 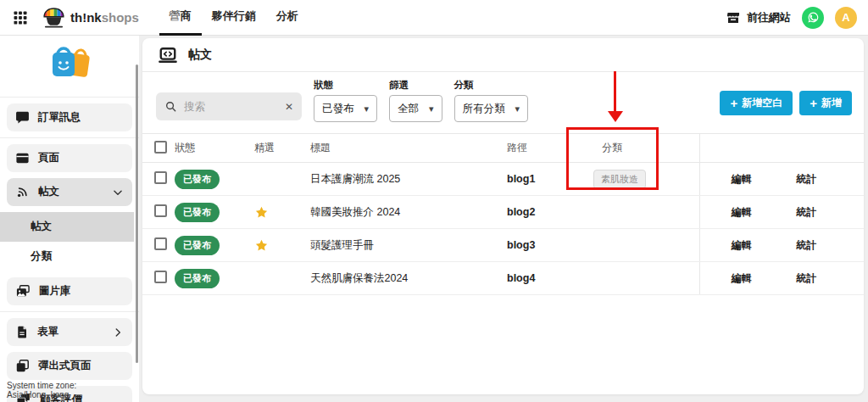 I want to click on filter-label: 分類, so click(x=492, y=85).